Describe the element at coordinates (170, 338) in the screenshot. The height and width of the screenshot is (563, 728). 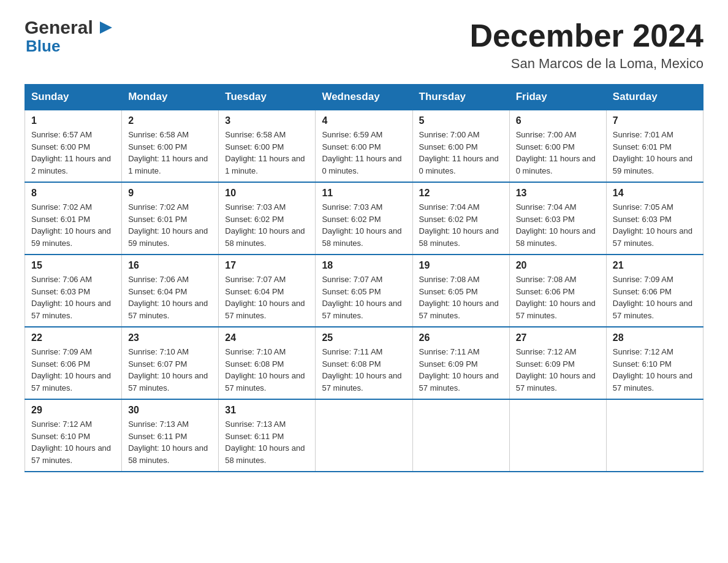
I see `day-number: 23` at that location.